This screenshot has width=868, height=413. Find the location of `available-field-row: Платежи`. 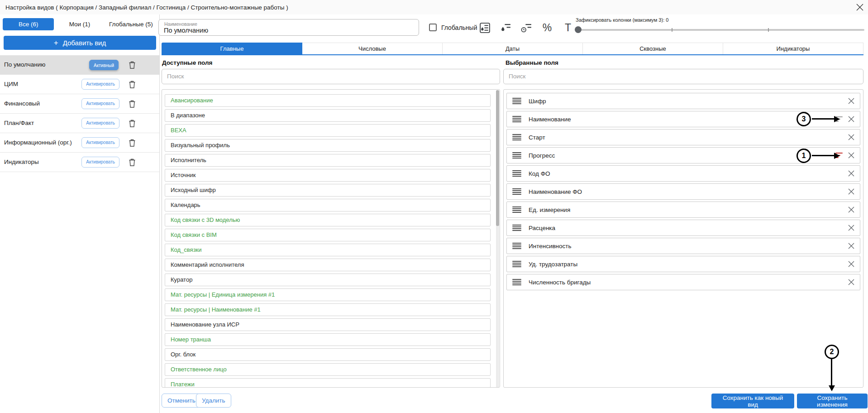

available-field-row: Платежи is located at coordinates (328, 383).